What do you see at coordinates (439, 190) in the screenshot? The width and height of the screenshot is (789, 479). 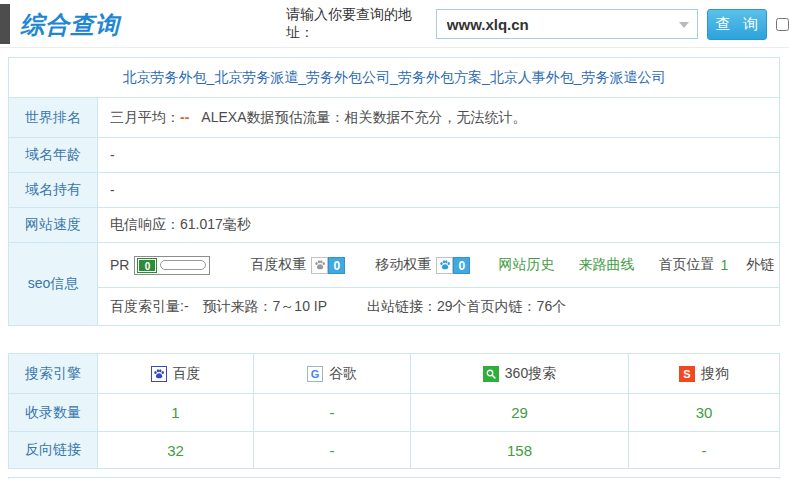 I see `domain-holder-value: -` at bounding box center [439, 190].